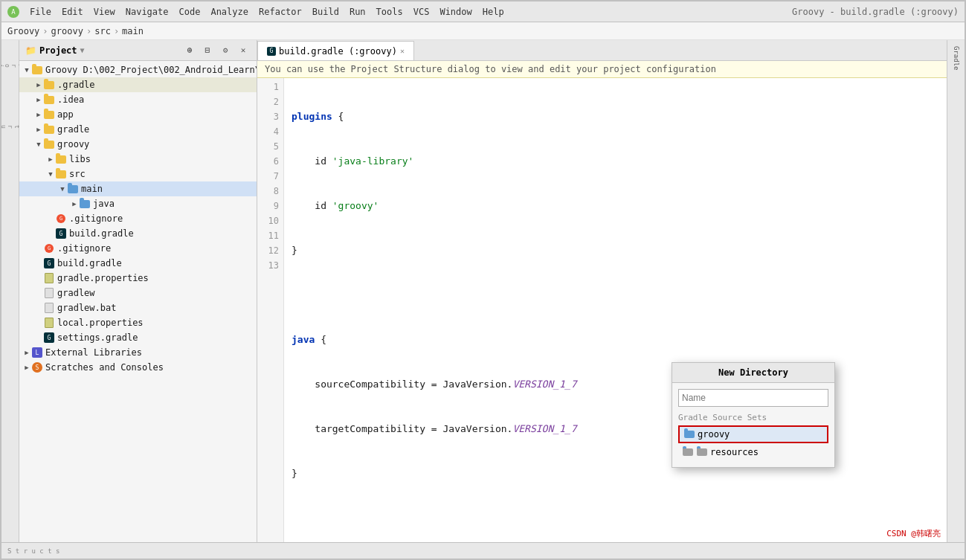 This screenshot has height=560, width=966. I want to click on tree-item-groovy-root: ▼ Groovy D:\002_Project\002_Android_Lear…, so click(138, 70).